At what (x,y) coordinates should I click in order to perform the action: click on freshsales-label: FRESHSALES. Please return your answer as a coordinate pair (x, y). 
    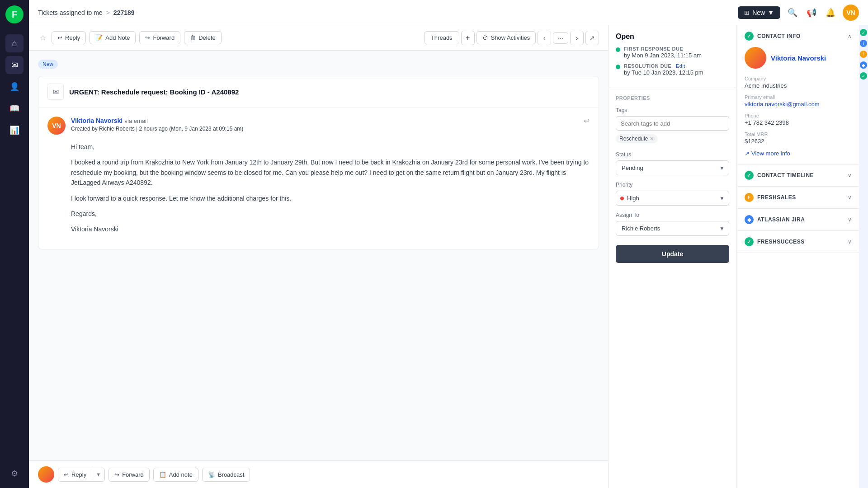
    Looking at the image, I should click on (777, 197).